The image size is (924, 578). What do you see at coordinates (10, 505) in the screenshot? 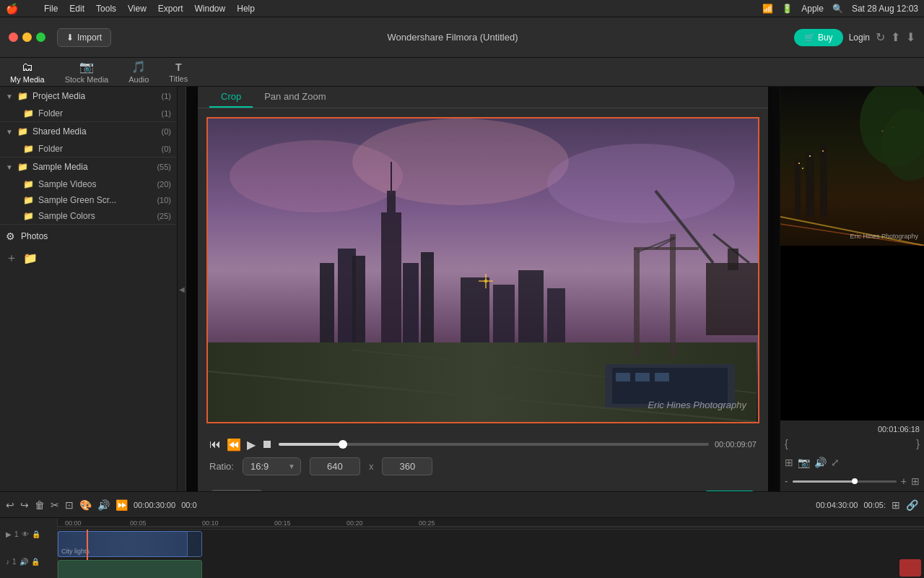
I see `undo-button: ↩` at bounding box center [10, 505].